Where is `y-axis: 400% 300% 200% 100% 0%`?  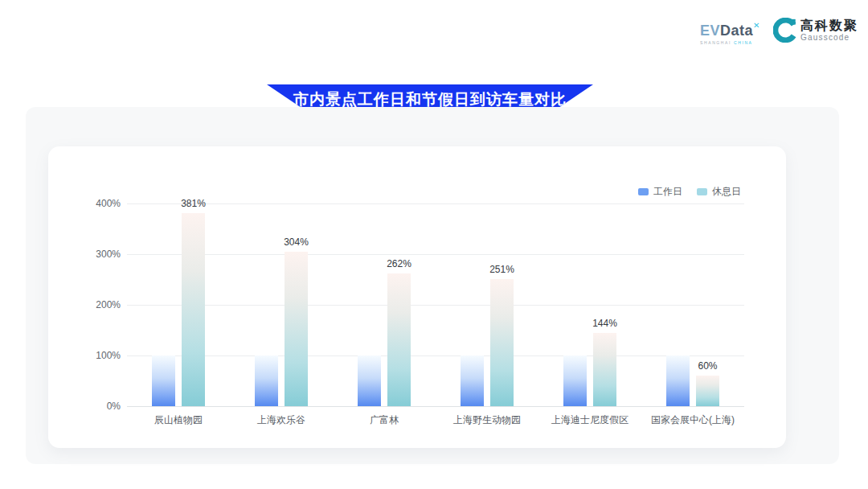
y-axis: 400% 300% 200% 100% 0% is located at coordinates (92, 305).